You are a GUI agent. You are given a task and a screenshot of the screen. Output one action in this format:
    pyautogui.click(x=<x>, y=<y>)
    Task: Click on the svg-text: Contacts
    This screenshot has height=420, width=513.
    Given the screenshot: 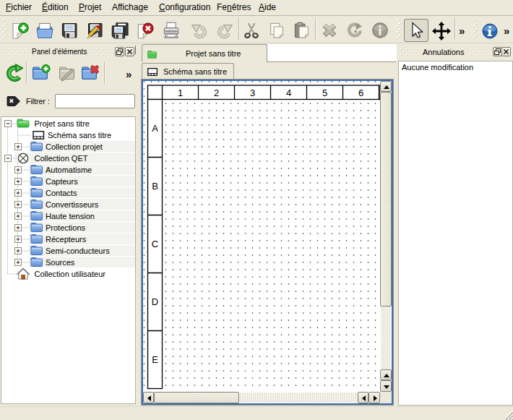 What is the action you would take?
    pyautogui.click(x=61, y=193)
    